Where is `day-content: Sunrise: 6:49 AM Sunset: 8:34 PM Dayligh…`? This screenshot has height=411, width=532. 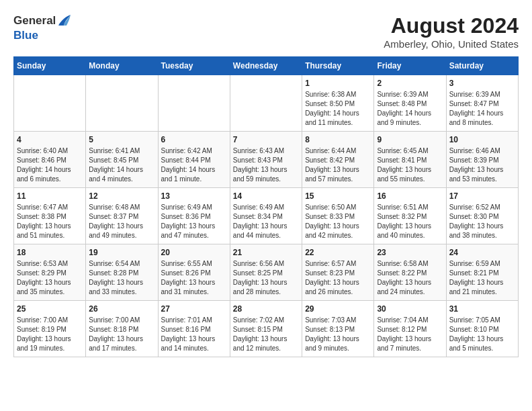 day-content: Sunrise: 6:49 AM Sunset: 8:34 PM Dayligh… is located at coordinates (266, 222).